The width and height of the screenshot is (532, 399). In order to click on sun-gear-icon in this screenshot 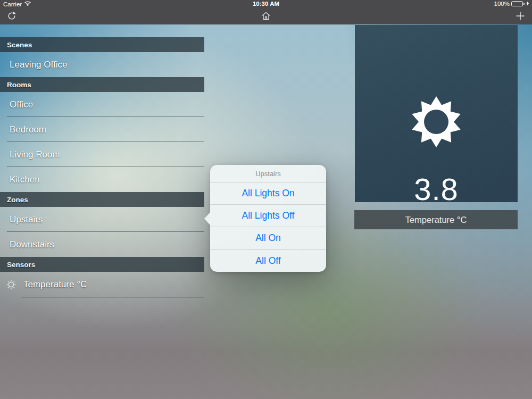, I will do `click(11, 285)`.